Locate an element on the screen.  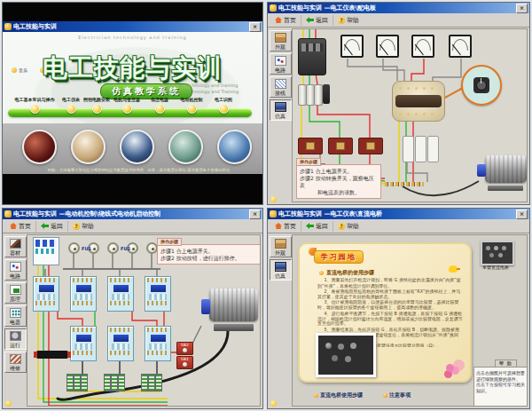
pushbutton-sb1: SB1 is located at coordinates (184, 362).